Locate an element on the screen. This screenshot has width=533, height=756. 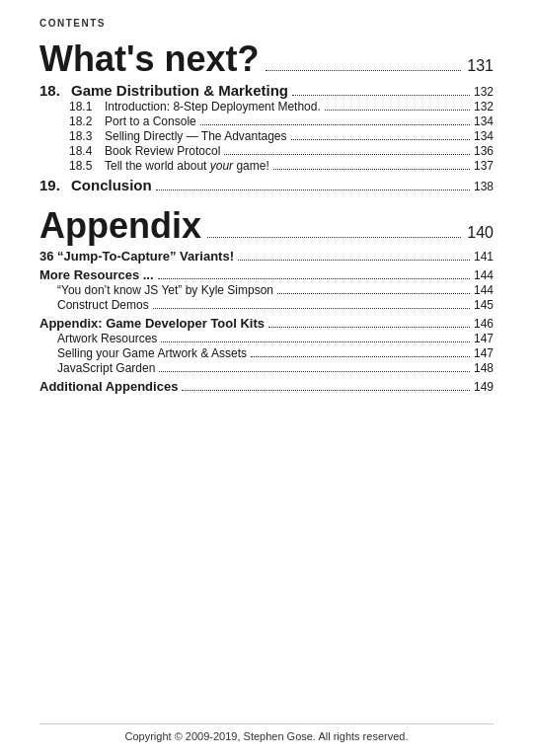
dots-js-yet is located at coordinates (373, 294).